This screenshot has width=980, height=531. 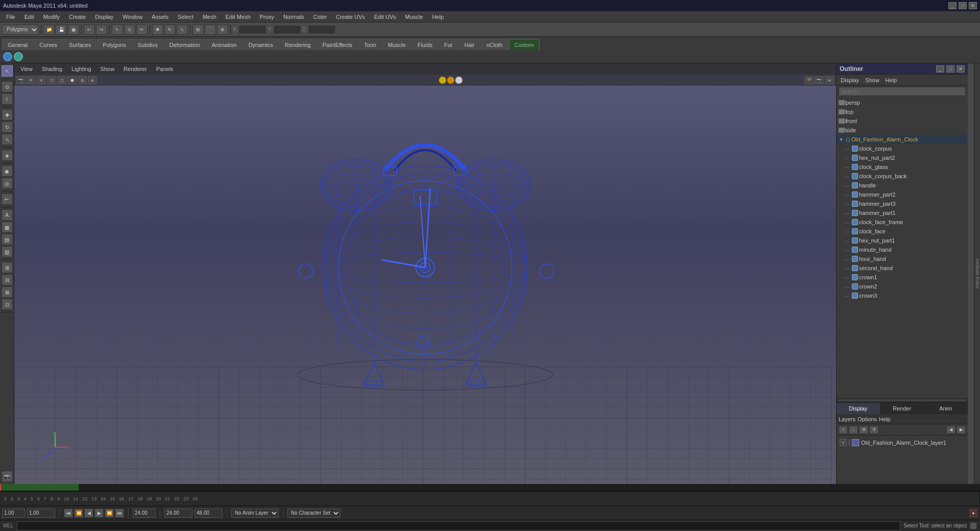 I want to click on soft-mod-btn: ◉, so click(x=7, y=171).